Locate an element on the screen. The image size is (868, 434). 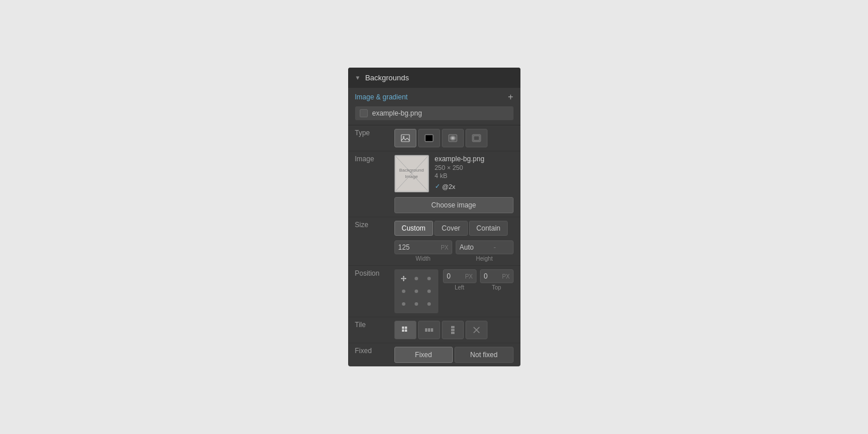
pos-middleleft-dot is located at coordinates (404, 291).